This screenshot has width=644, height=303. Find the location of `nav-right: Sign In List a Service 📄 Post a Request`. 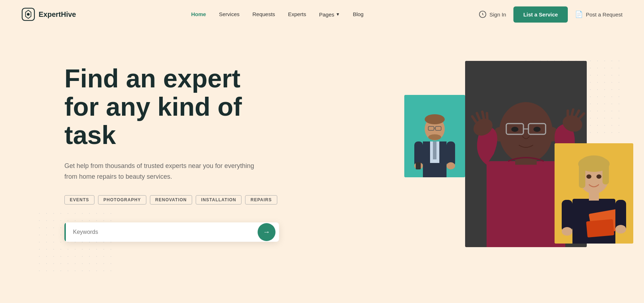

nav-right: Sign In List a Service 📄 Post a Request is located at coordinates (551, 14).